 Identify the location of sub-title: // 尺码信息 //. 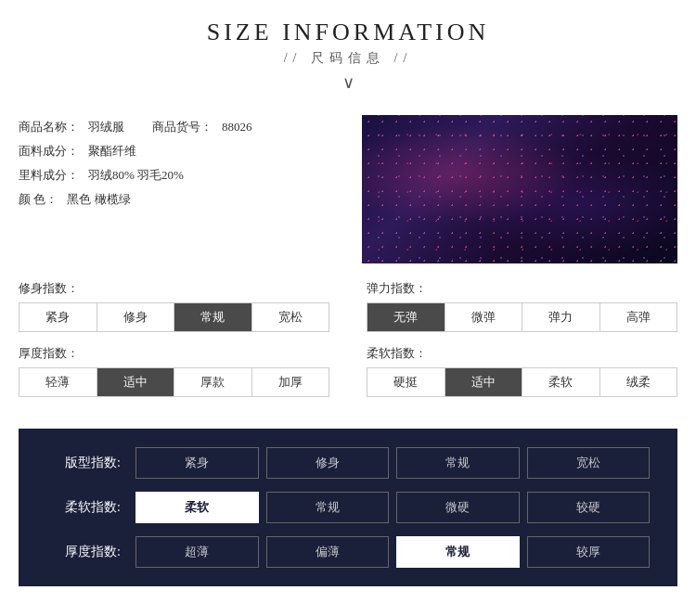
(348, 58).